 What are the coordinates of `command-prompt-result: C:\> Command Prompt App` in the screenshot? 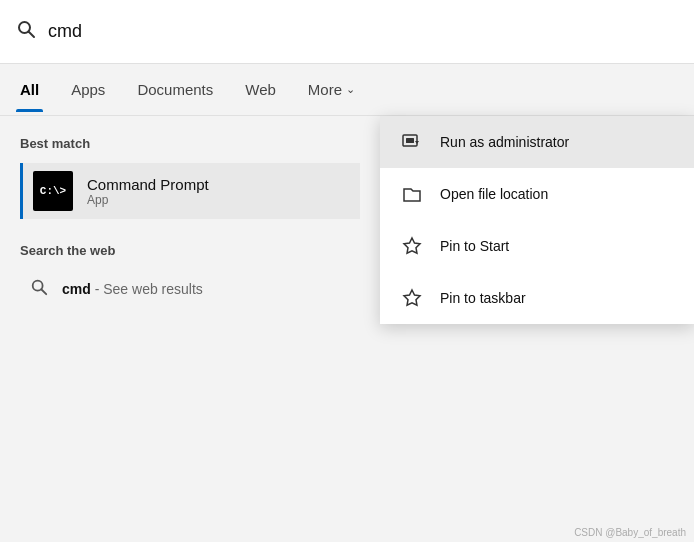 It's located at (190, 191).